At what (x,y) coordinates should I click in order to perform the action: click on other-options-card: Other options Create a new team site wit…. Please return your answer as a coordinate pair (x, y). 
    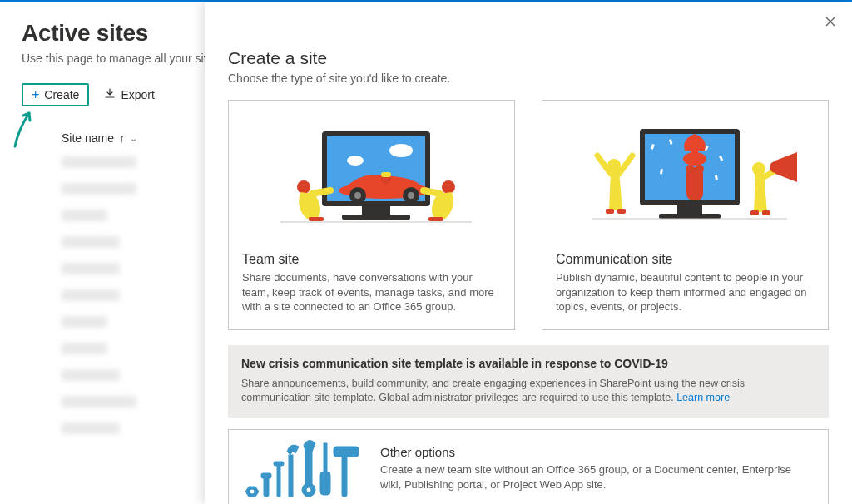
    Looking at the image, I should click on (528, 467).